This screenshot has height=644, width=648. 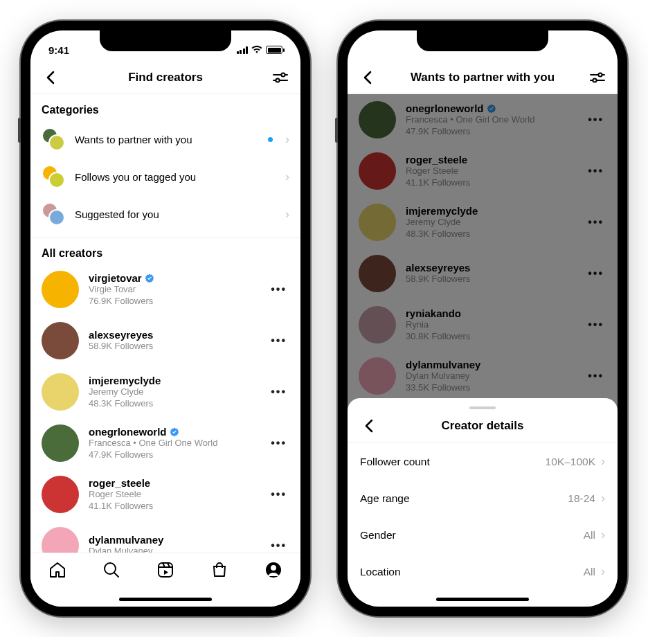 I want to click on creator-subtitle: Francesca • One Girl One World47.9K Foll…, so click(x=173, y=449).